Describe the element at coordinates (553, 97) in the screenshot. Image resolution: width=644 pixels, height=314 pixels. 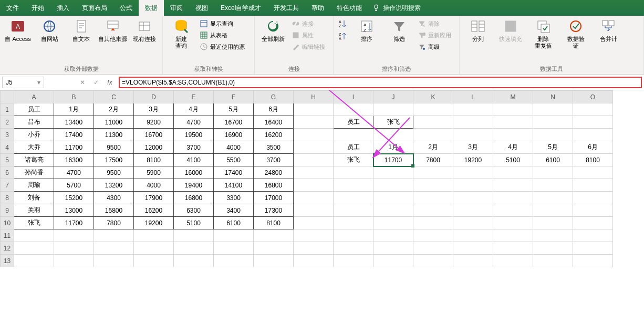
I see `col-header: N` at that location.